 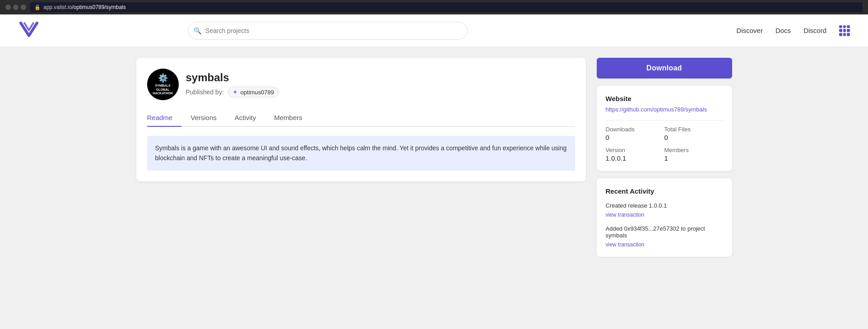 I want to click on total-files-label: Total Files, so click(x=694, y=129).